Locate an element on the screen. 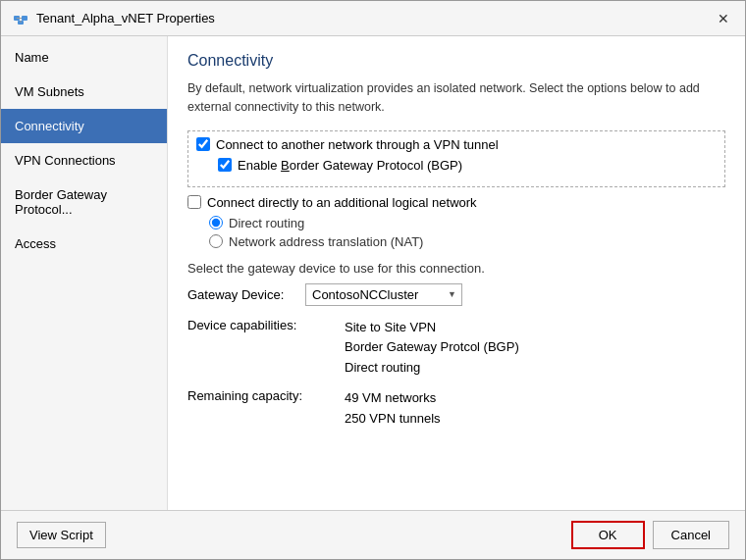  capability-item-2: Border Gateway Protcol (BGP) is located at coordinates (432, 347).